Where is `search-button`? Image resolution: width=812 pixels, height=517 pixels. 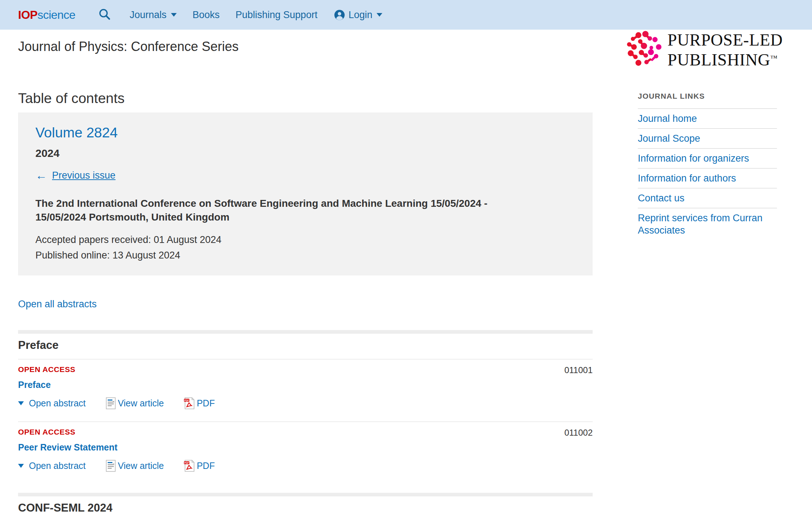
search-button is located at coordinates (104, 15).